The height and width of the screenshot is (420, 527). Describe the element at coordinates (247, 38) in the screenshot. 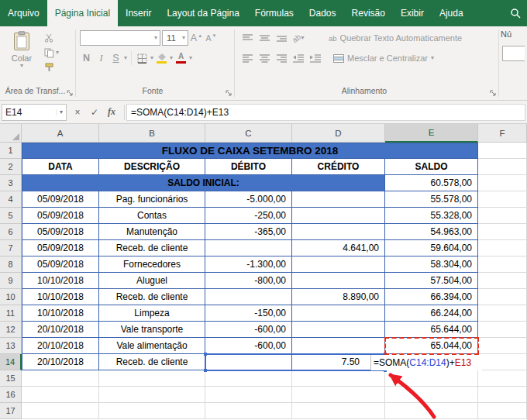

I see `align-top-button` at that location.